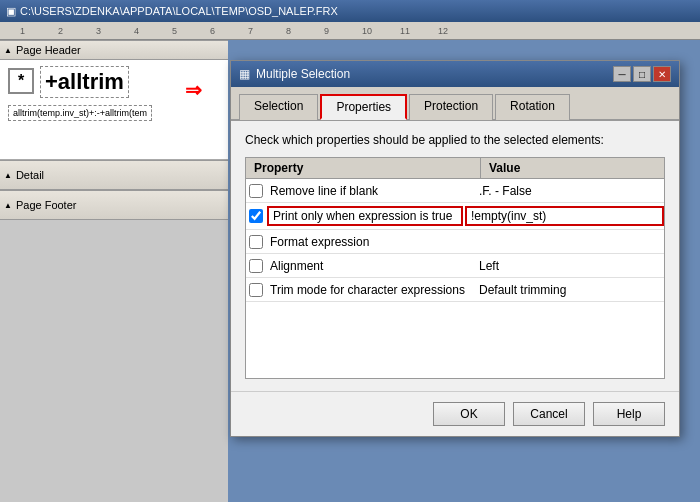  Describe the element at coordinates (191, 31) in the screenshot. I see `ruler-mark: 5` at that location.